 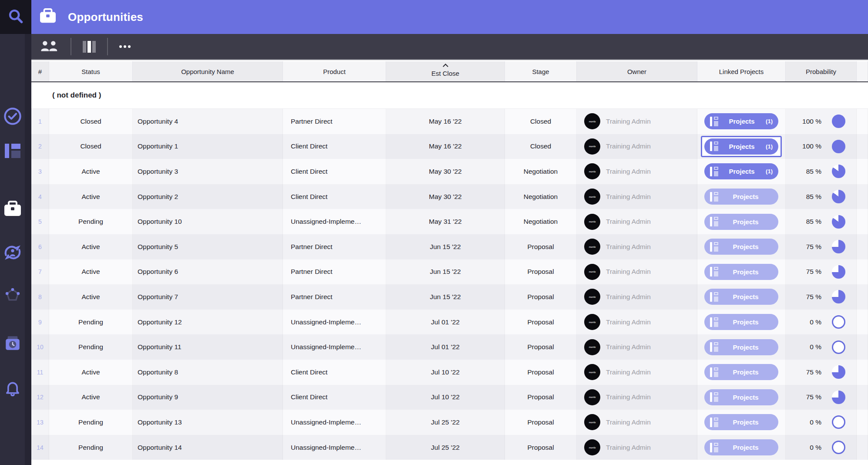 I want to click on toolbar-divider, so click(x=108, y=47).